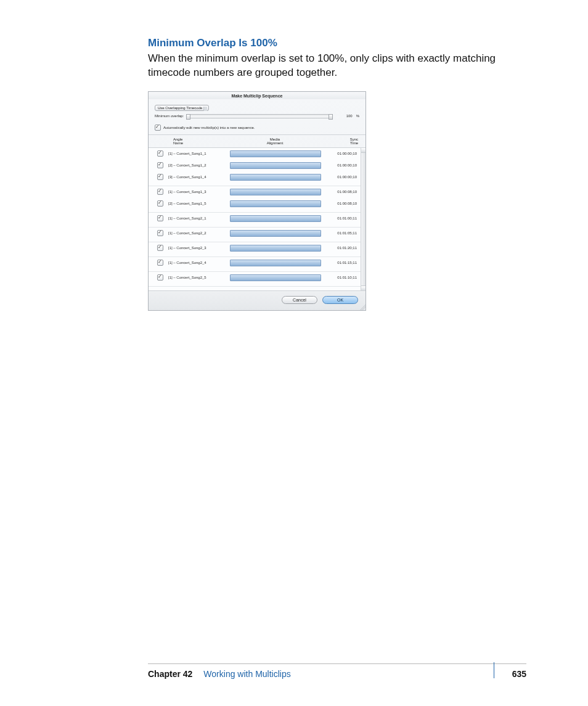  Describe the element at coordinates (182, 108) in the screenshot. I see `sync-mode-popup: Use Overlapping Timecode` at that location.